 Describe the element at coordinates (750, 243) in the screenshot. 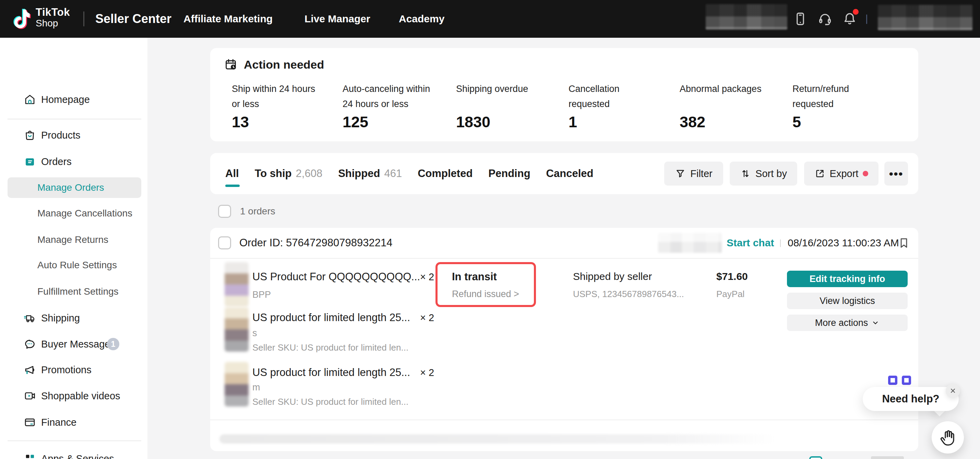

I see `start-chat-link: Start chat` at that location.